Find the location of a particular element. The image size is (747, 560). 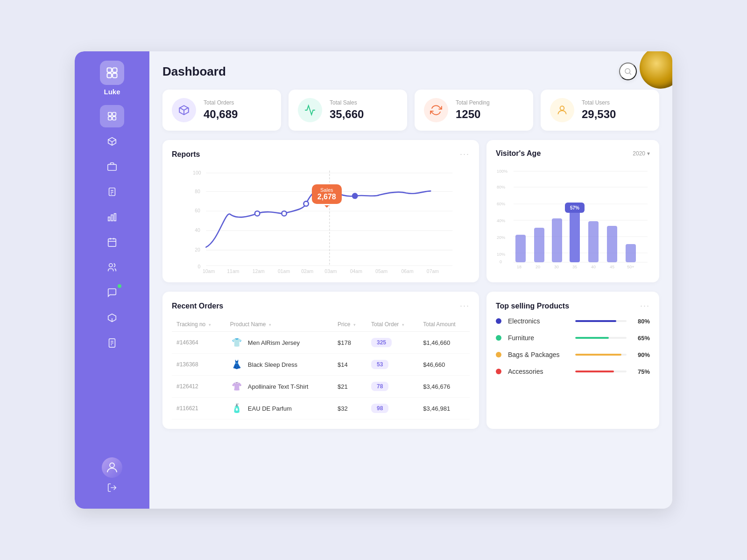

sidebar-item-users is located at coordinates (112, 267).